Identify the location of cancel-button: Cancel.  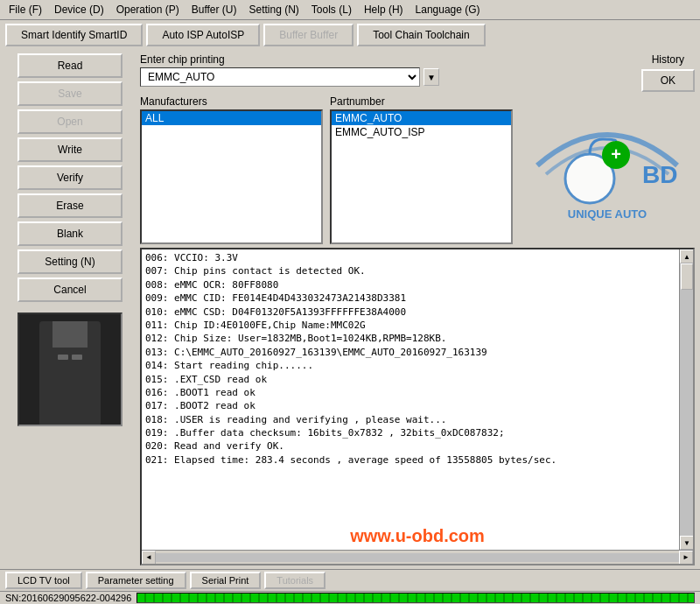
(70, 290).